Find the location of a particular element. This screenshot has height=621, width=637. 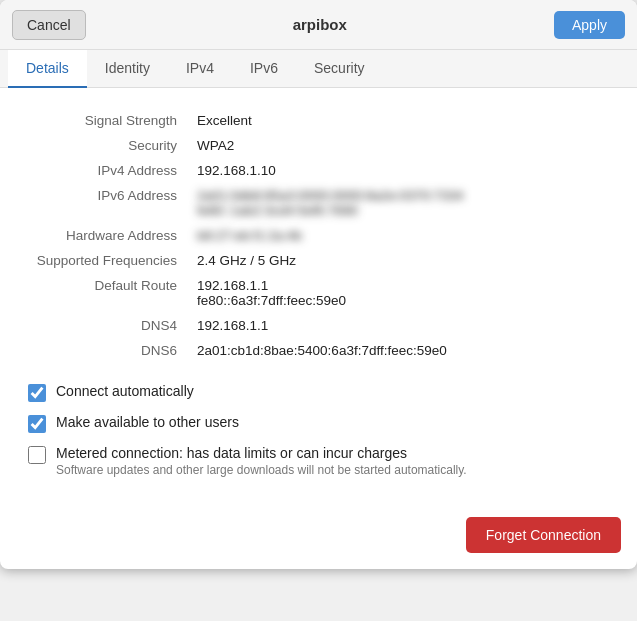

metered-label: Metered connection: has data limits or c… is located at coordinates (232, 453).